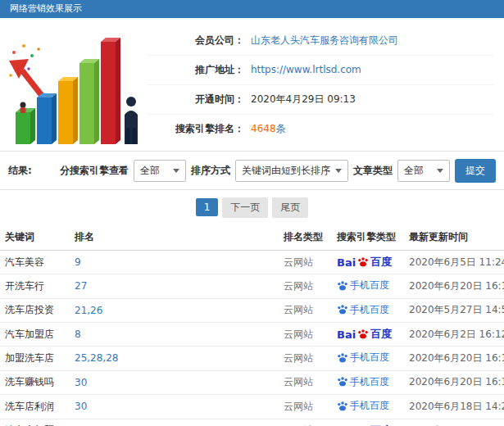 Image resolution: width=504 pixels, height=426 pixels. Describe the element at coordinates (196, 41) in the screenshot. I see `member-company-label: 会员公司：` at that location.